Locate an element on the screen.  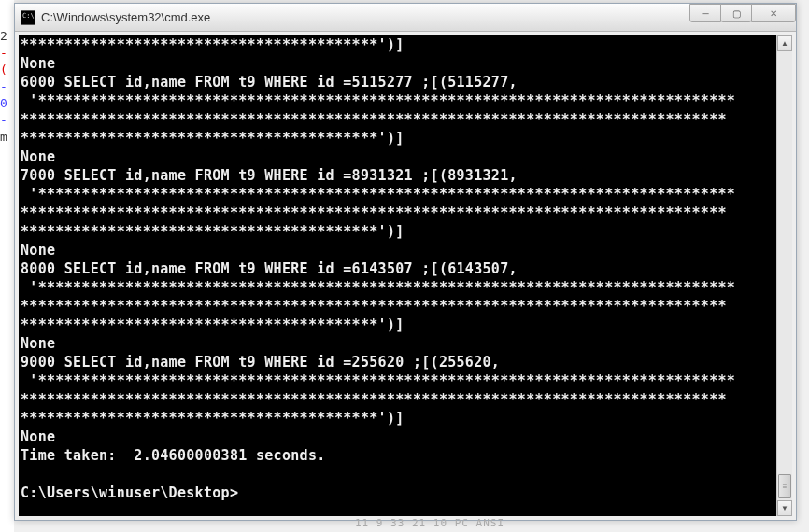
scroll-thumb: ≡ is located at coordinates (785, 486).